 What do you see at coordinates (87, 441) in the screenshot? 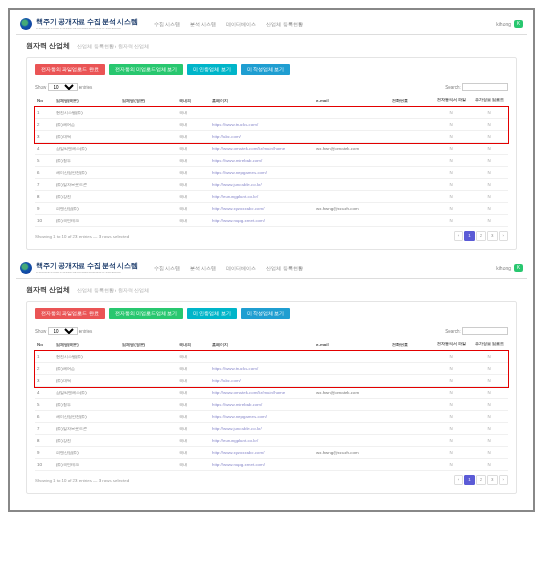
I see `cell-name-kor: (주)강진` at bounding box center [87, 441].